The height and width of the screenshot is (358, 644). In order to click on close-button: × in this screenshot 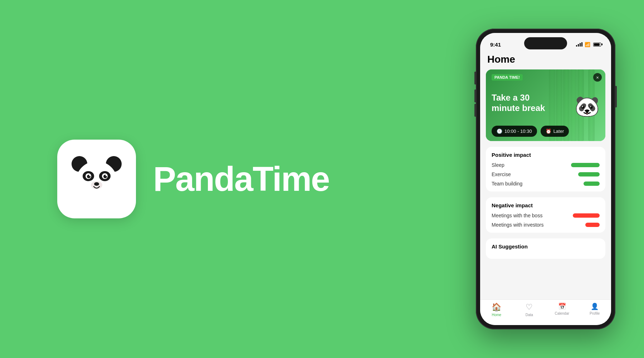, I will do `click(597, 77)`.